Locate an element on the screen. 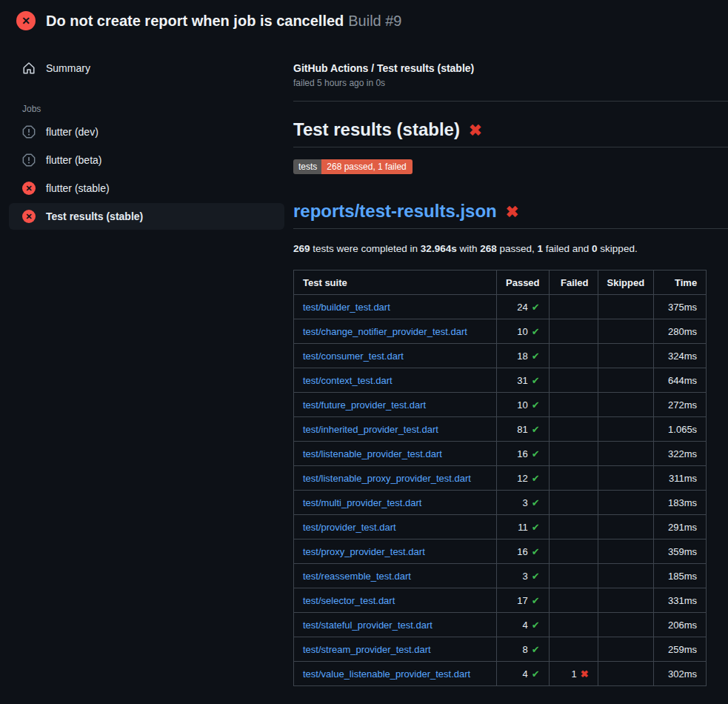  test-suite-link: test/future_provider_test.dart is located at coordinates (364, 405).